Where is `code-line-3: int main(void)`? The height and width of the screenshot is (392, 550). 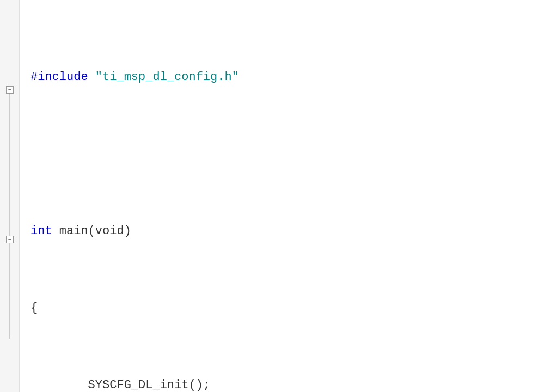
code-line-3: int main(void) is located at coordinates (285, 231).